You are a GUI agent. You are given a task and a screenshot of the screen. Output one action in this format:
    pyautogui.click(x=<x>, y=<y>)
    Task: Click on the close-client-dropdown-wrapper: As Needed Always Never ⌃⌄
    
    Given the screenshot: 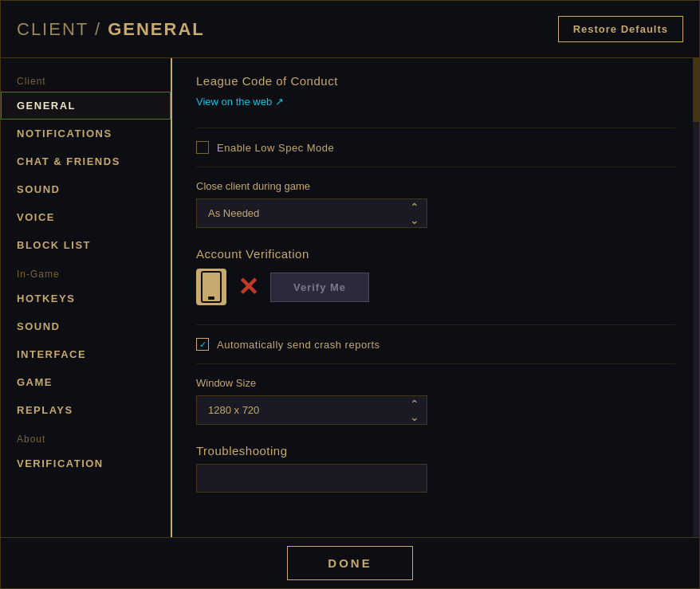 What is the action you would take?
    pyautogui.click(x=312, y=214)
    